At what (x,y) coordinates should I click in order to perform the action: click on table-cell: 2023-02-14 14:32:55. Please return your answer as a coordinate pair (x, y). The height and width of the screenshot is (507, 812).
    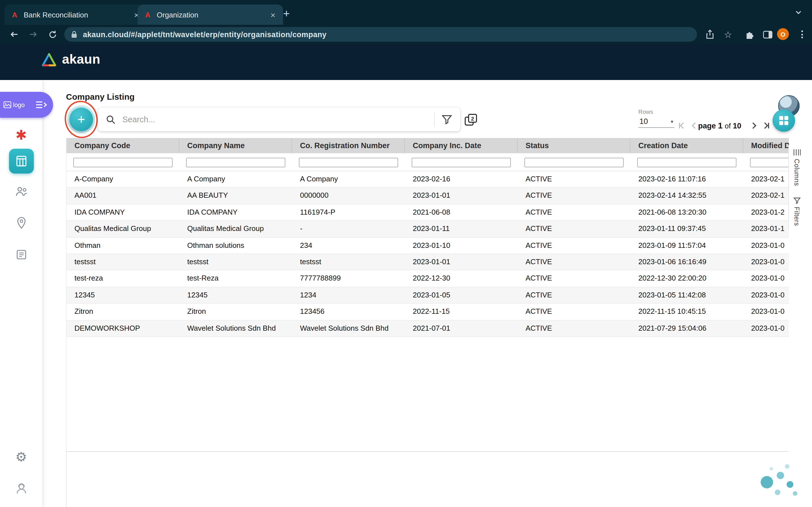
    Looking at the image, I should click on (687, 196).